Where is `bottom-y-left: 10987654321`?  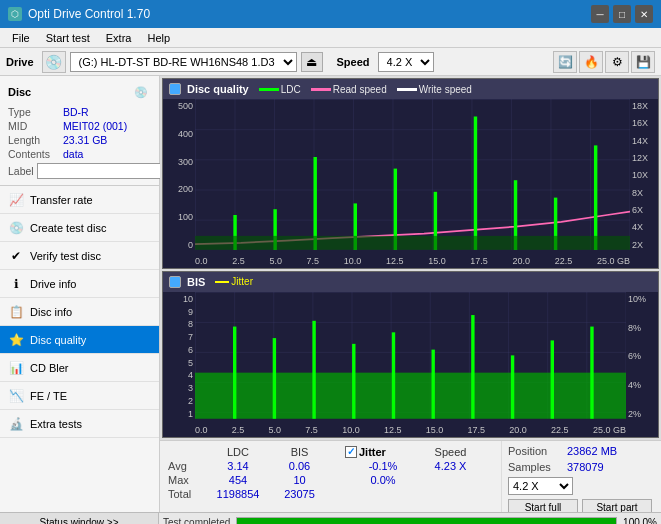
bottom-y-left: 10987654321 is located at coordinates (179, 364).